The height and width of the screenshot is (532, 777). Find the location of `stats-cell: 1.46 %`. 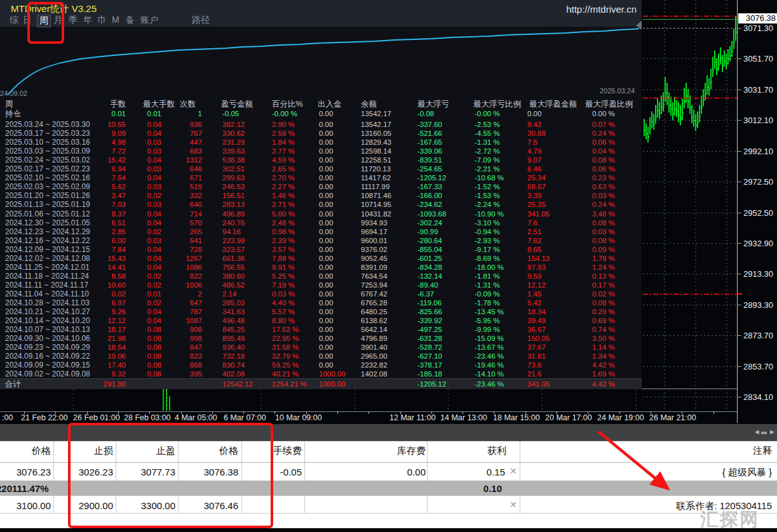

stats-cell: 1.46 % is located at coordinates (294, 196).